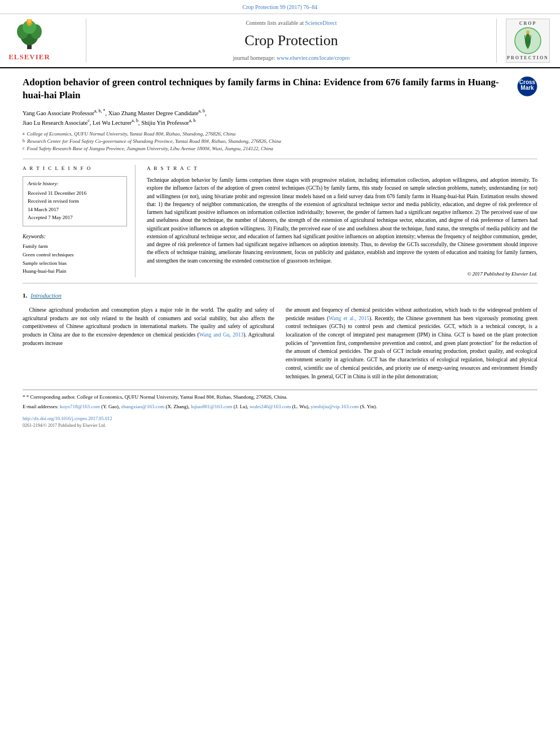  What do you see at coordinates (202, 111) in the screenshot?
I see `author-xiao-zhang-sup: a, b` at bounding box center [202, 111].